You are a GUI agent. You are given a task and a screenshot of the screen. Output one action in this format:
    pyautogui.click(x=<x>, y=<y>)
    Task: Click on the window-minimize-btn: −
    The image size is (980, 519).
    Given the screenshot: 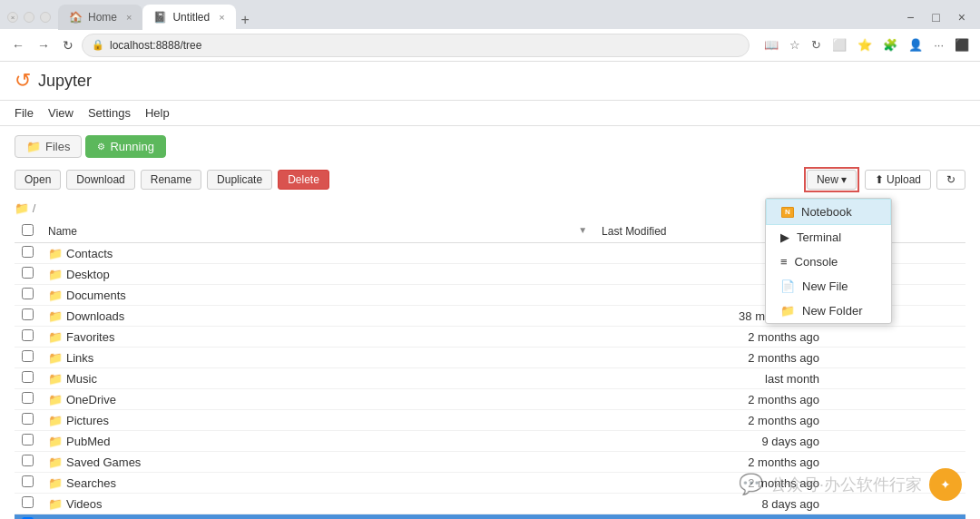 What is the action you would take?
    pyautogui.click(x=910, y=17)
    